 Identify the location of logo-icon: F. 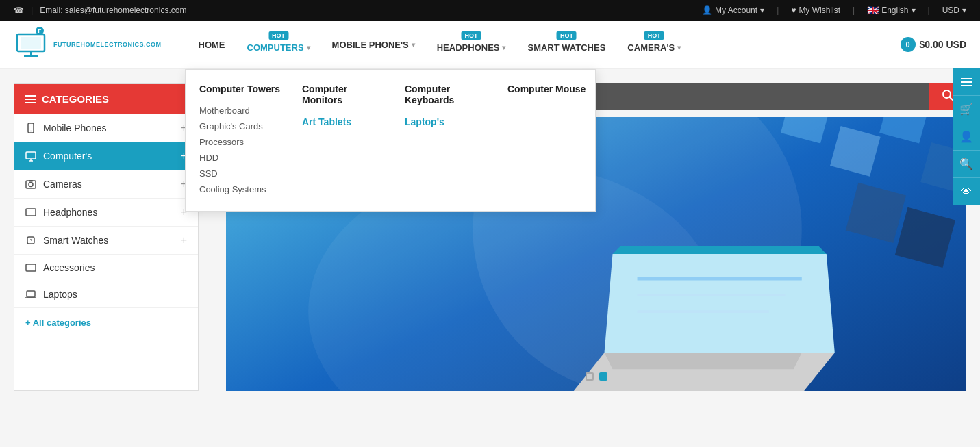
(31, 44).